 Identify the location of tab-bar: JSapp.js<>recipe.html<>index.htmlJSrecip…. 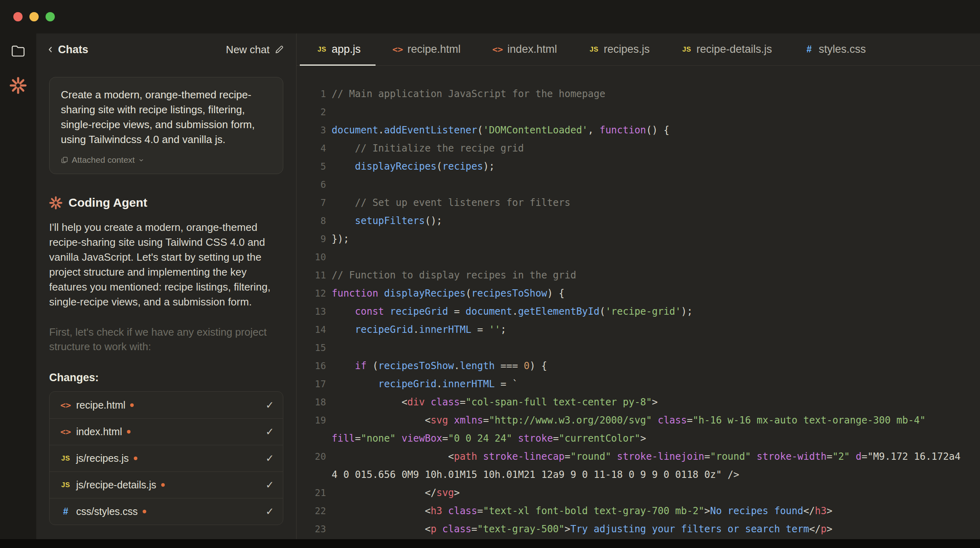
(638, 50).